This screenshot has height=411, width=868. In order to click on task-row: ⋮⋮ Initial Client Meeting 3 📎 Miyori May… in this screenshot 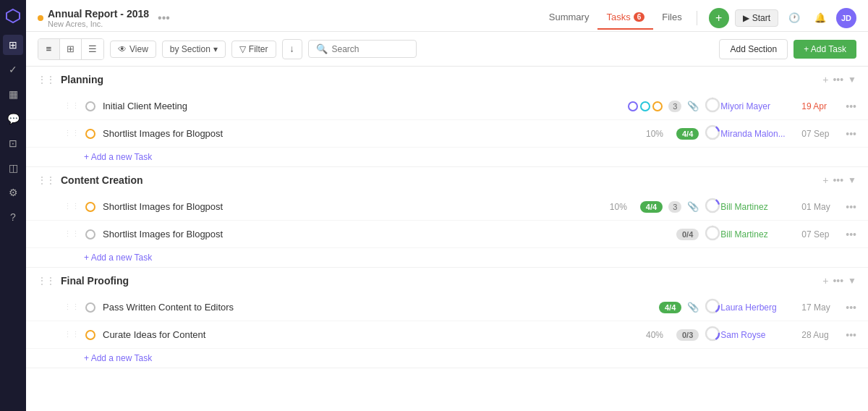, I will do `click(447, 106)`.